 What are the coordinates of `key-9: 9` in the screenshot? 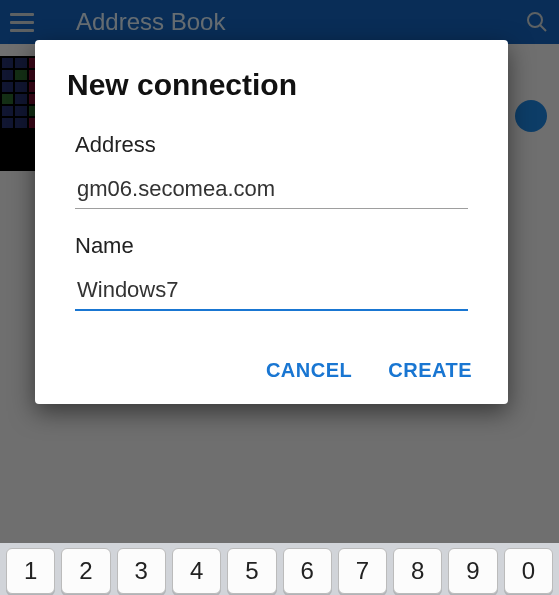 It's located at (472, 571).